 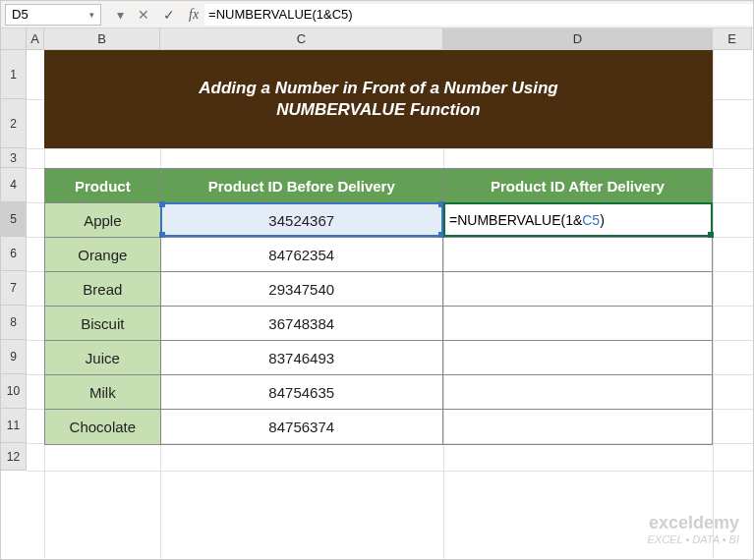 I want to click on th-before: Product ID Before Delivery, so click(x=303, y=187).